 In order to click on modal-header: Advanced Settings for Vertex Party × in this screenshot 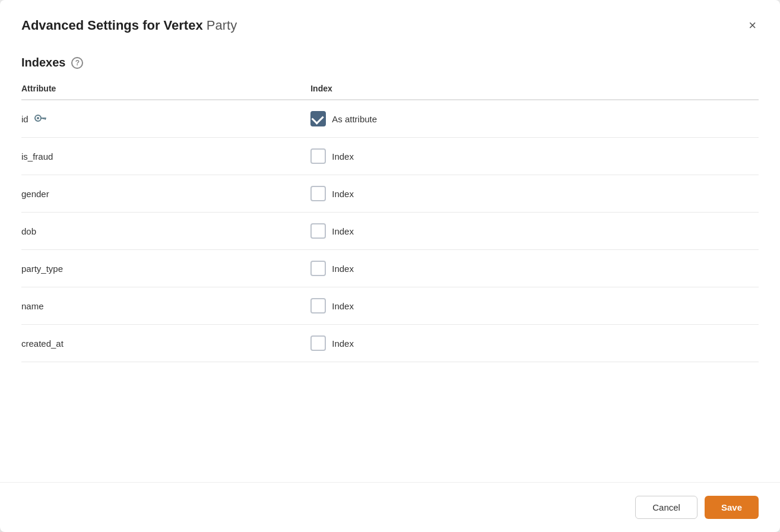, I will do `click(390, 23)`.